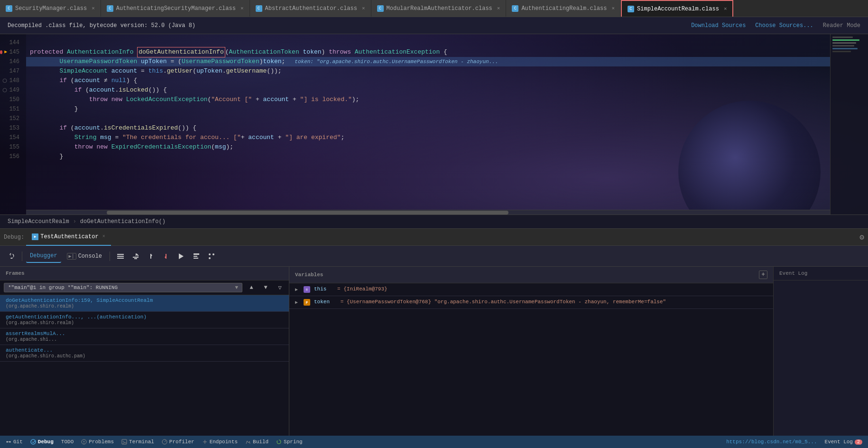 The image size is (868, 448). I want to click on tab-icon-5: C, so click(515, 9).